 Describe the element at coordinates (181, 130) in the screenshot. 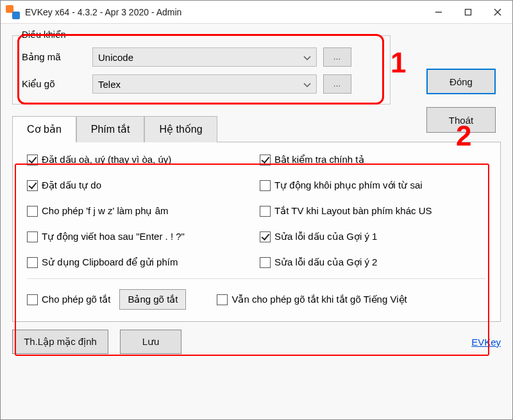

I see `tab-system: Hệ thống` at that location.